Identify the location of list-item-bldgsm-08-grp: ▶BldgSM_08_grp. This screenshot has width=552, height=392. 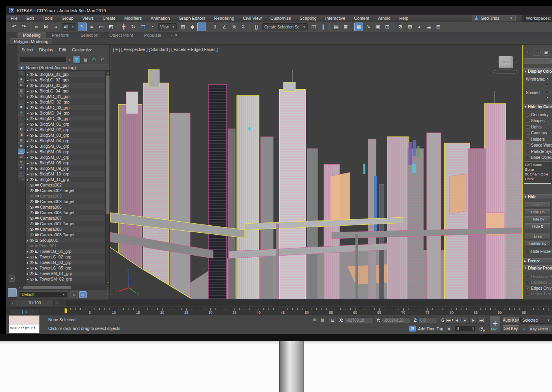
(66, 163).